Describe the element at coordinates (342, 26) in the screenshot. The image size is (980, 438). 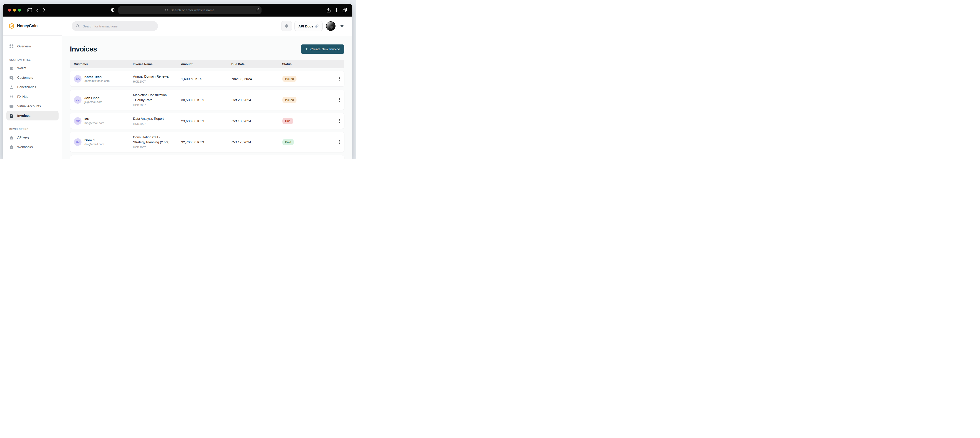
I see `chevron-down-icon` at that location.